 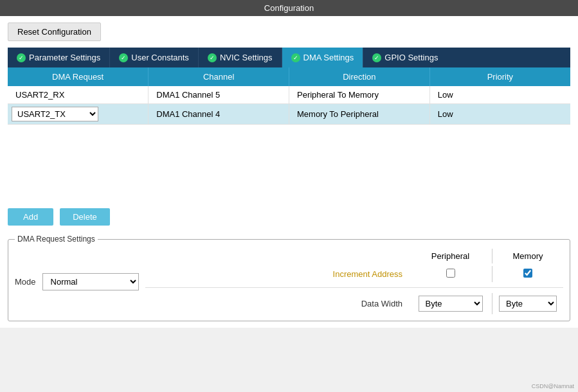 I want to click on col-header-channel: Channel, so click(x=219, y=77).